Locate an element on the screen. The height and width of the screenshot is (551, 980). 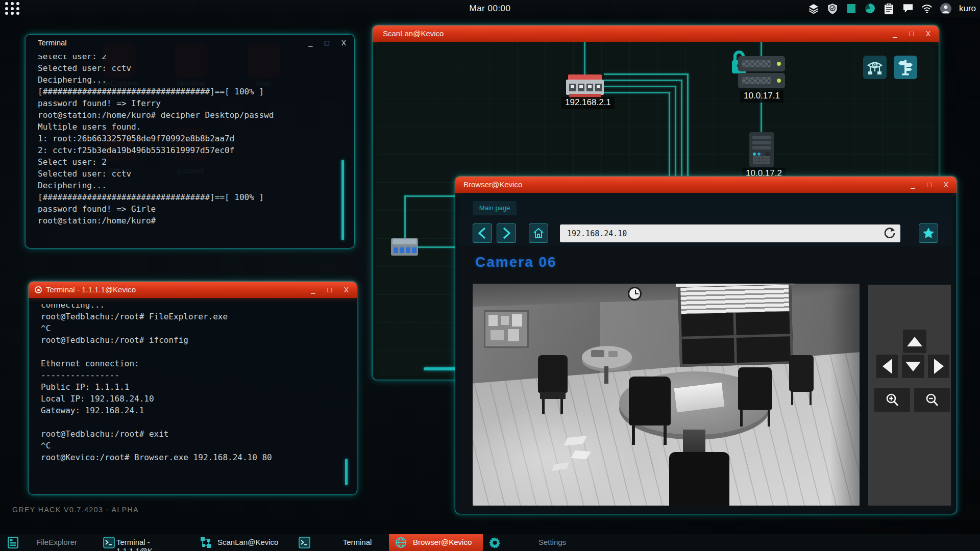
terminal-line: Public IP: 1.1.1.1 is located at coordinates (195, 387).